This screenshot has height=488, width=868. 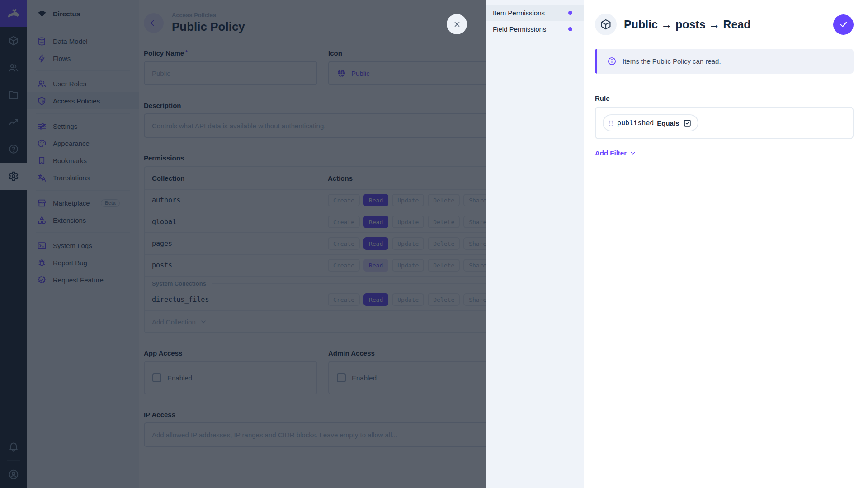 I want to click on filter-field-name: published, so click(x=636, y=123).